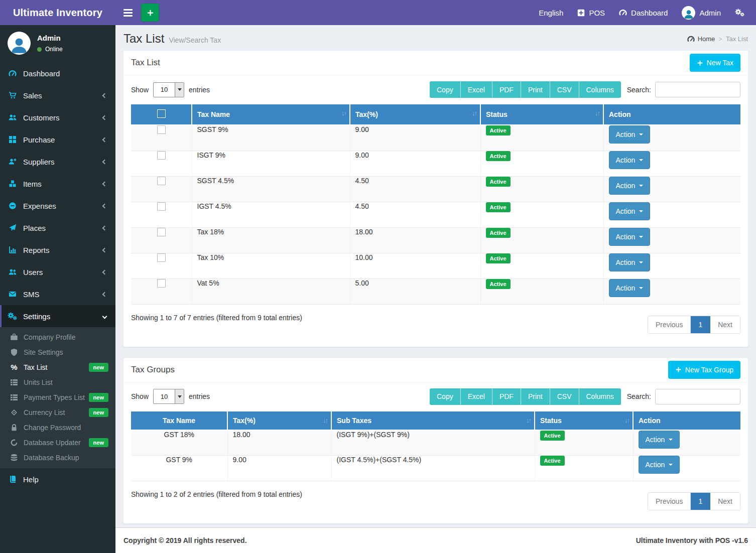  What do you see at coordinates (58, 352) in the screenshot?
I see `sidebar-item-site-settings: Site Settings` at bounding box center [58, 352].